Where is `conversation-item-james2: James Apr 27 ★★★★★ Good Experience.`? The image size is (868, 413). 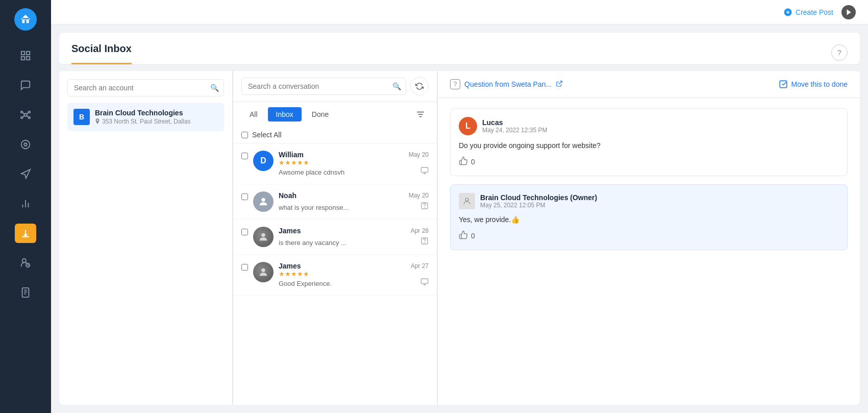
conversation-item-james2: James Apr 27 ★★★★★ Good Experience. is located at coordinates (335, 275).